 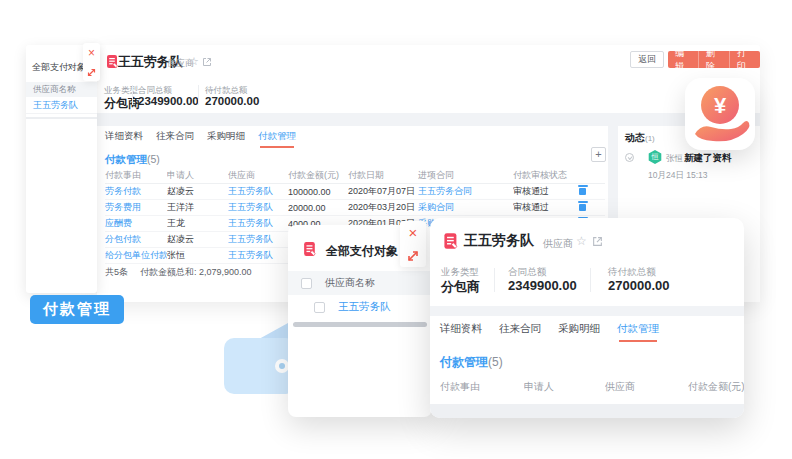 I want to click on payees-list-overlay: 全部支付对象 × 供应商名称 王五劳务队, so click(x=360, y=321).